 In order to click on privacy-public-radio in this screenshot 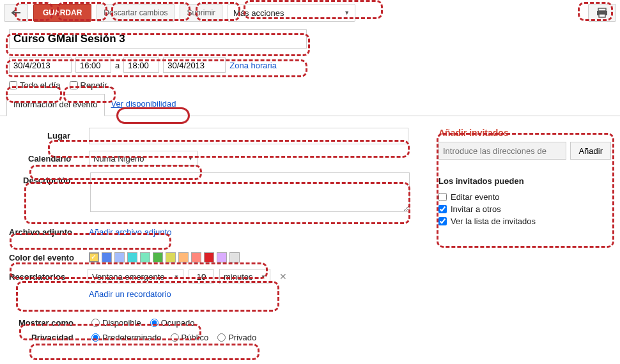, I will do `click(175, 337)`.